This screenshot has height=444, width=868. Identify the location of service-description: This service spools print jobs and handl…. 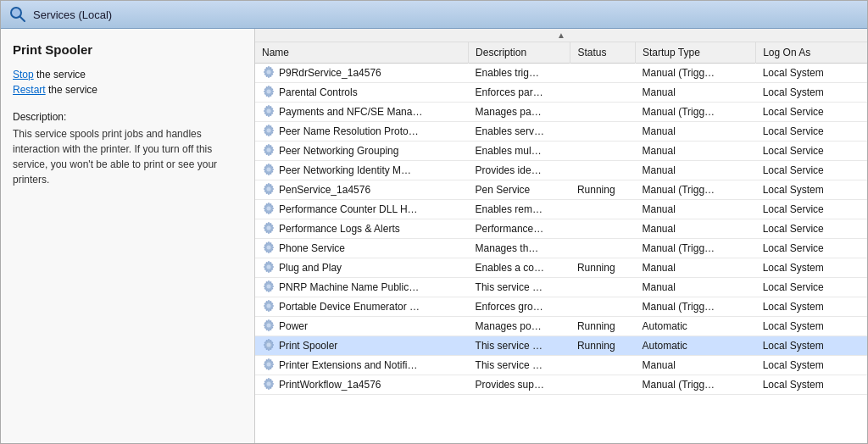
(127, 157).